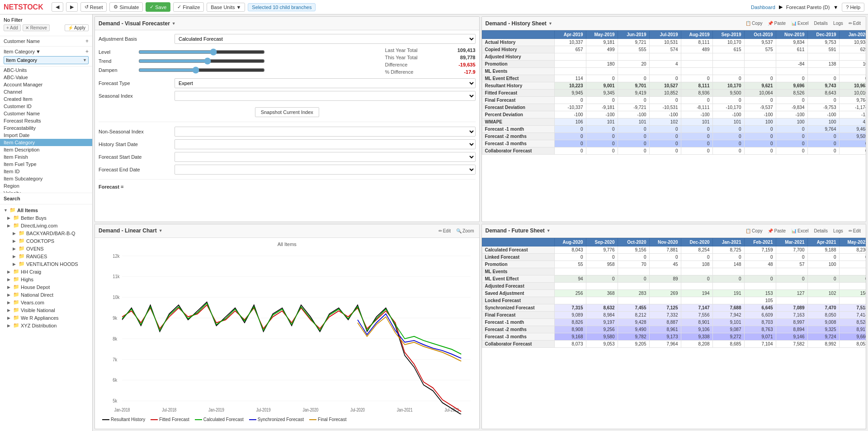 This screenshot has width=868, height=431. I want to click on table-cell: 8,050, so click(823, 315).